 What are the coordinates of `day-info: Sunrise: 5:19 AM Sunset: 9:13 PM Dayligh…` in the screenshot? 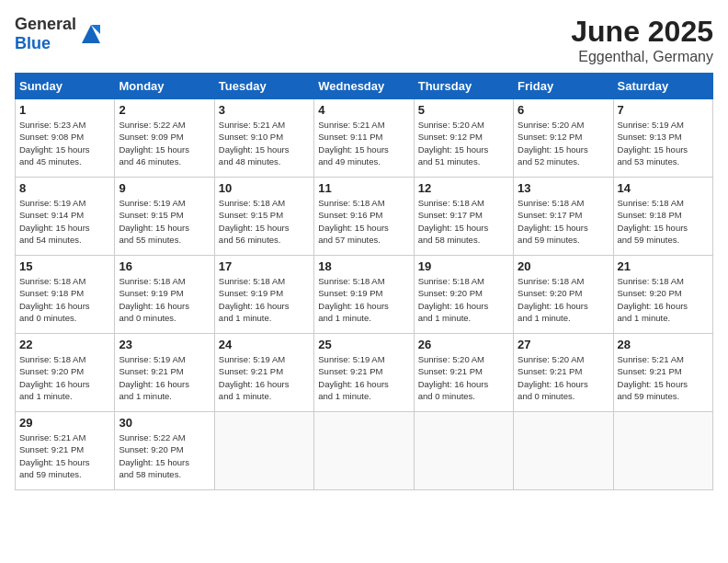 It's located at (653, 144).